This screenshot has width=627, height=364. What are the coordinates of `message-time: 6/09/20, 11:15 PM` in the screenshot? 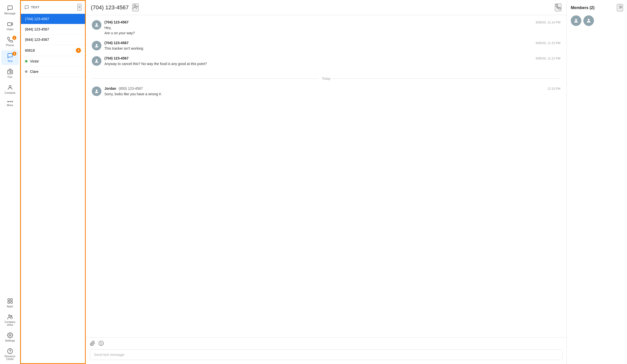 It's located at (548, 43).